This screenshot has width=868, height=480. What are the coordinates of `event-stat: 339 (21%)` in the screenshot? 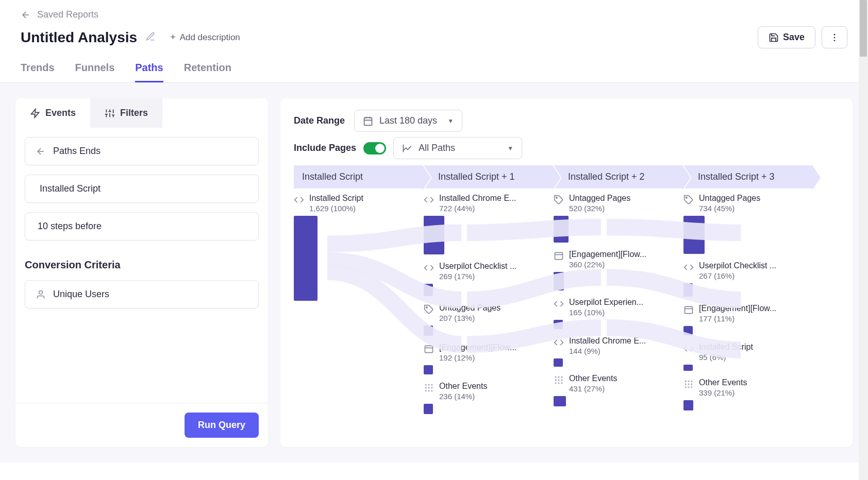 It's located at (754, 392).